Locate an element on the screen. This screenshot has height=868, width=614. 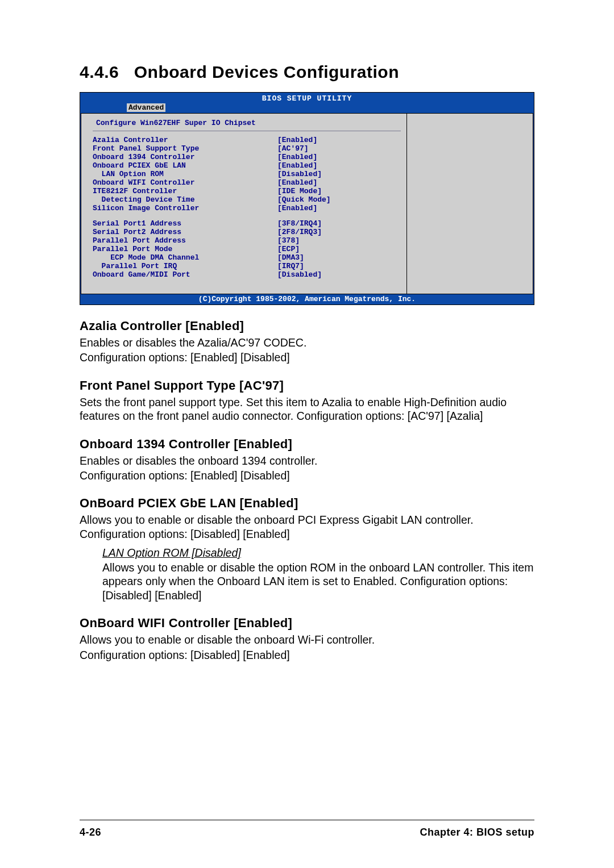
bios-group-gap is located at coordinates (247, 216).